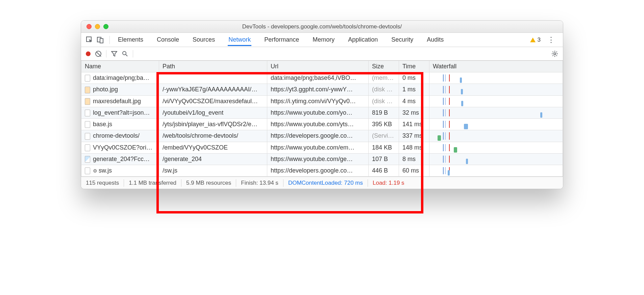 The height and width of the screenshot is (295, 644). I want to click on gear-icon: ⚙, so click(95, 171).